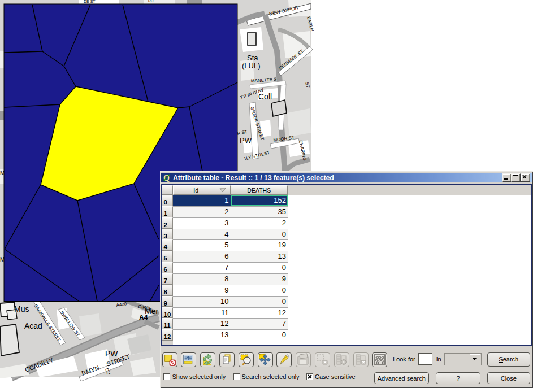  Describe the element at coordinates (246, 140) in the screenshot. I see `svg-text: PW` at that location.